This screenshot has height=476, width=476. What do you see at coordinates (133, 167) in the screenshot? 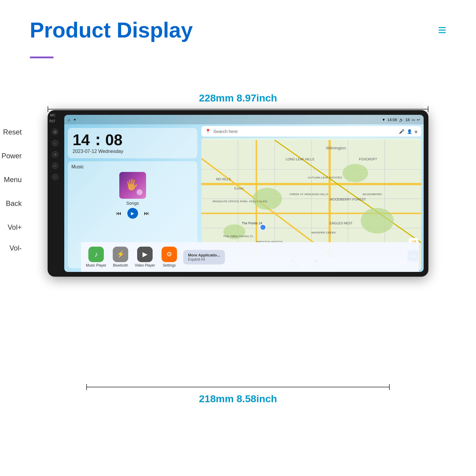
I see `music-label: Music` at bounding box center [133, 167].